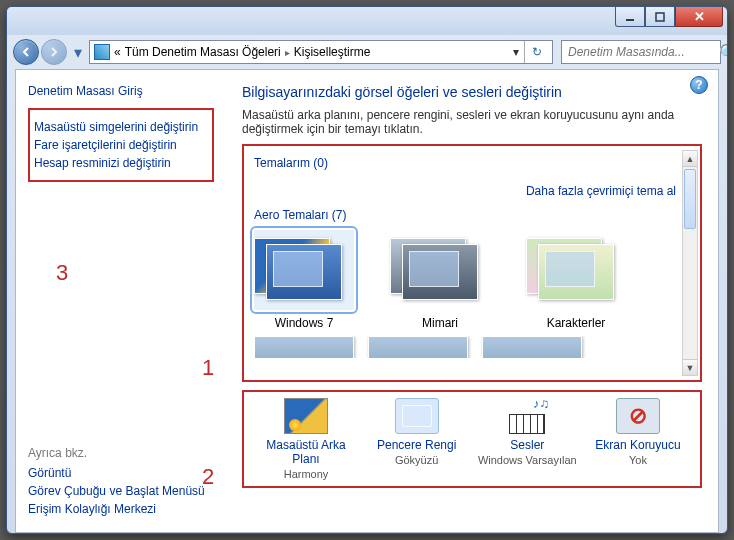  I want to click on aero-themes-heading: Aero Temaları (7), so click(467, 215).